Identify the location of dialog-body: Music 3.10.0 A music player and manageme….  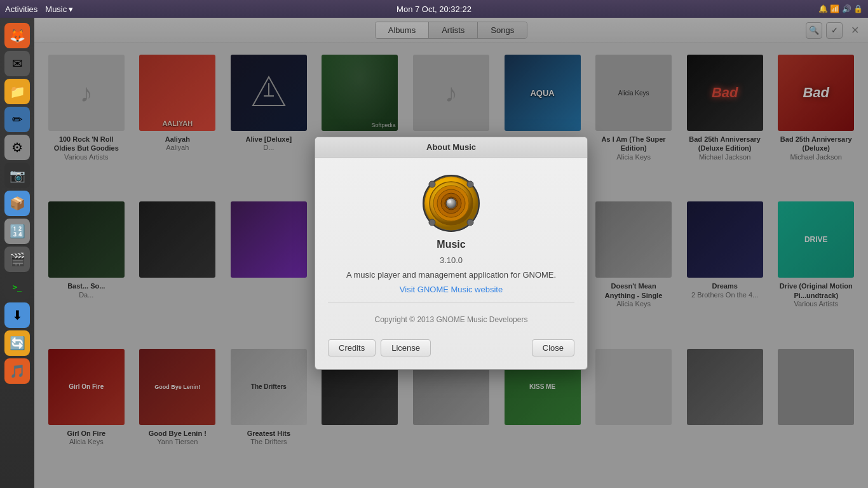
(451, 263).